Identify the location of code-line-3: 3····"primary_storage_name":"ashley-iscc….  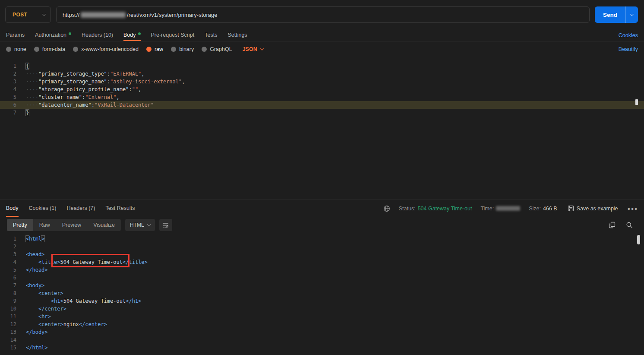
(322, 82).